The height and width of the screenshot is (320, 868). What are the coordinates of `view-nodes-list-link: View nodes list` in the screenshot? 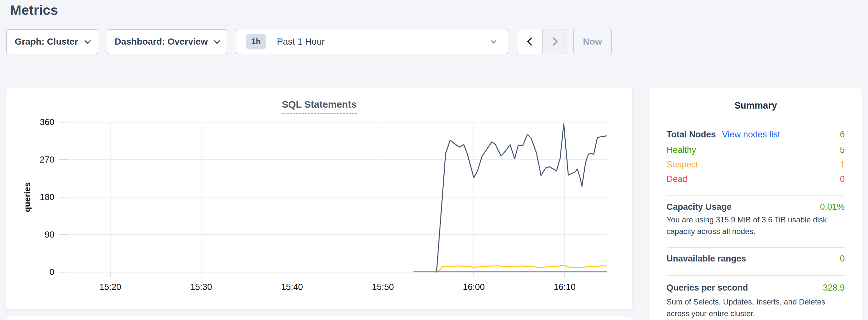 It's located at (751, 135).